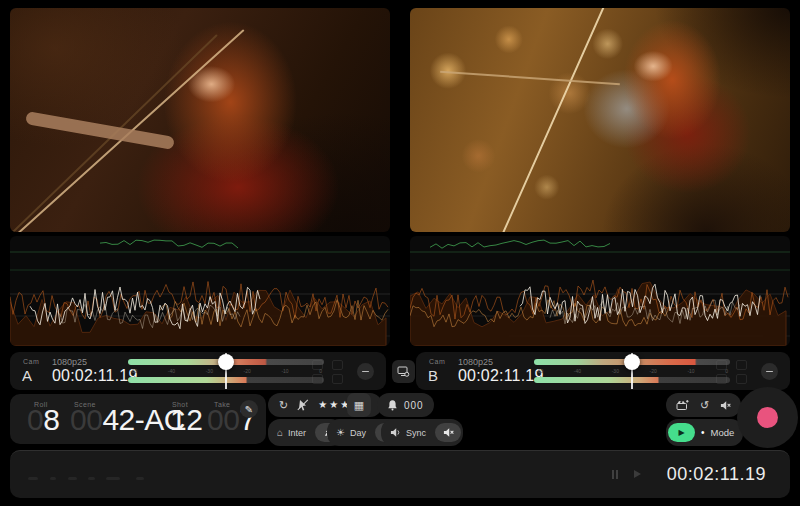 The image size is (800, 506). What do you see at coordinates (768, 418) in the screenshot?
I see `record-icon` at bounding box center [768, 418].